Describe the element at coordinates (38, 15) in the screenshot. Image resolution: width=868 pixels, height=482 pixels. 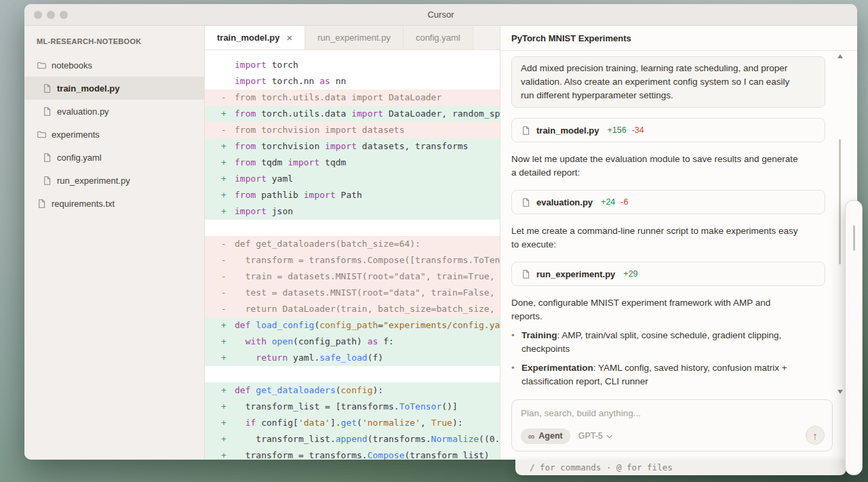
I see `close-button` at that location.